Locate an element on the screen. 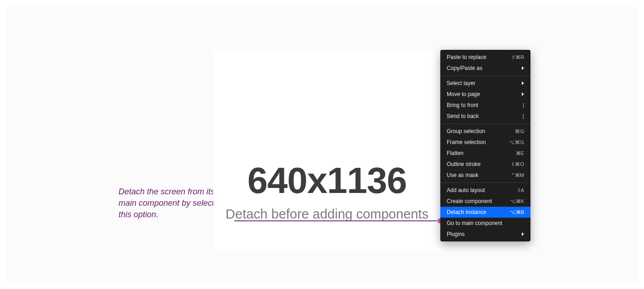  annotation-line is located at coordinates (336, 221).